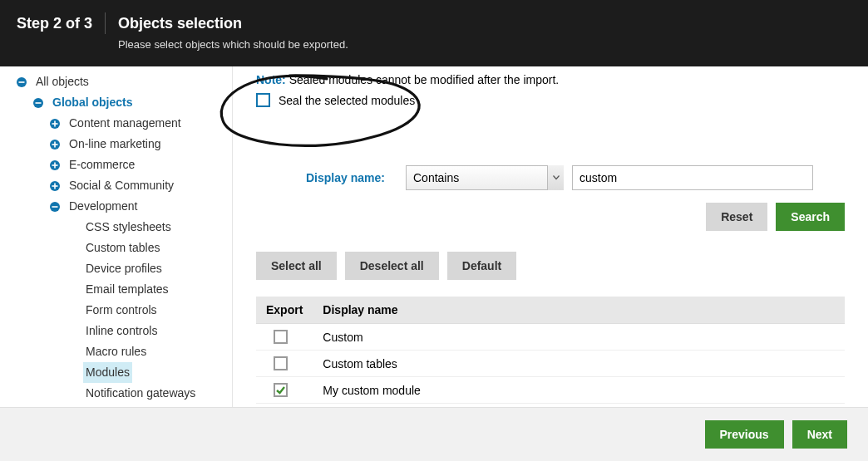  I want to click on filter-row: Display name: Contains, so click(550, 178).